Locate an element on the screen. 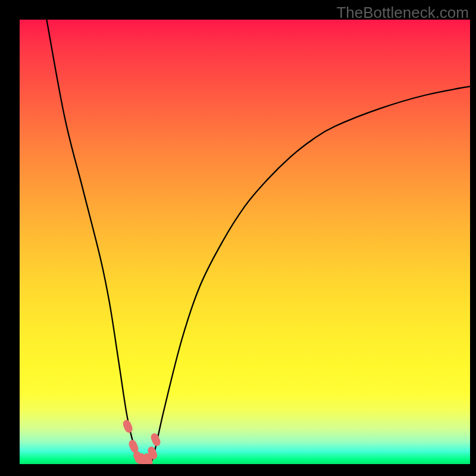  watermark-text: TheBottleneck.com is located at coordinates (402, 13).